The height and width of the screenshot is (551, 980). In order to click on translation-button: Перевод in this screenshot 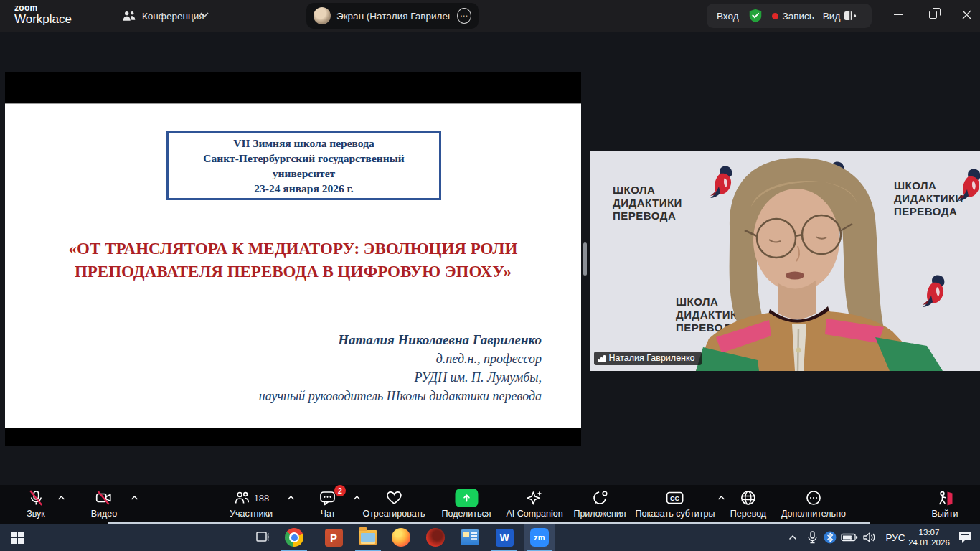, I will do `click(748, 504)`.